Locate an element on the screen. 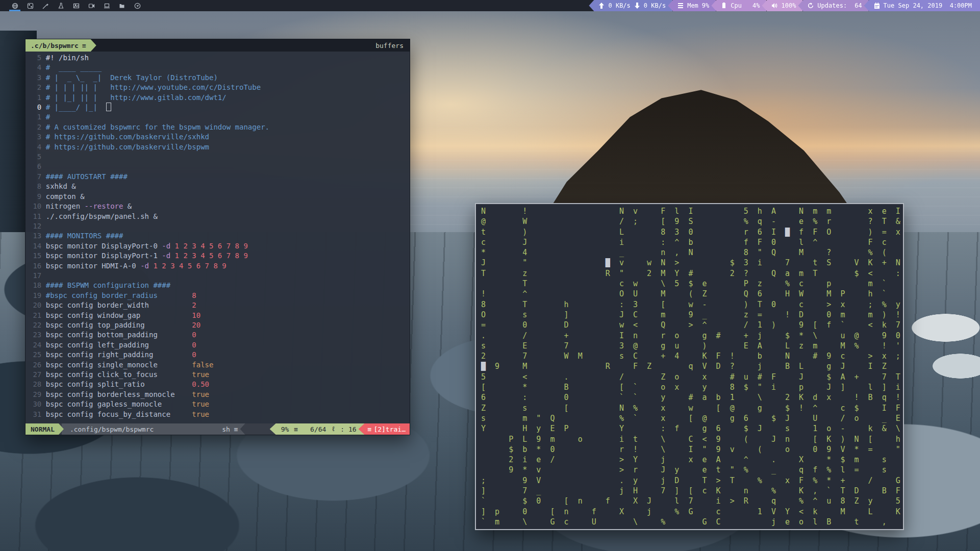  editor-statusline: NORMAL .config/bspwm/bspwmrc sh ≡ 9% ≡ 6… is located at coordinates (217, 429).